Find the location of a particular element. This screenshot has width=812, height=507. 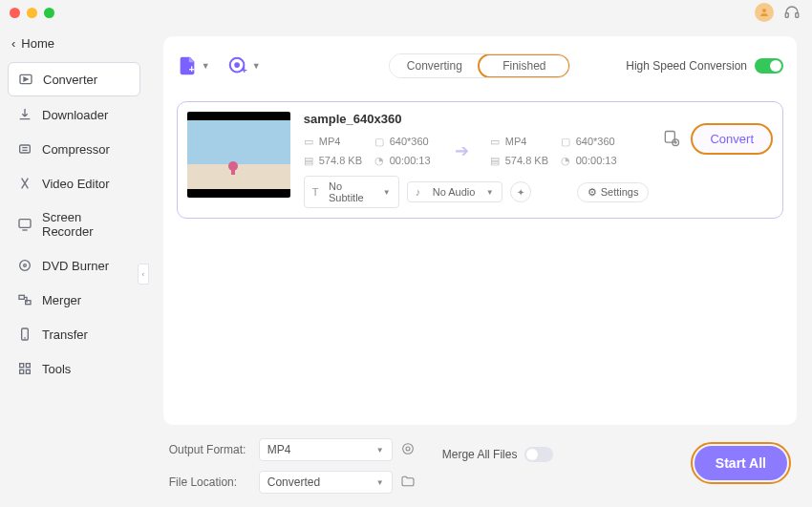

gear-icon: ⚙ is located at coordinates (592, 193).